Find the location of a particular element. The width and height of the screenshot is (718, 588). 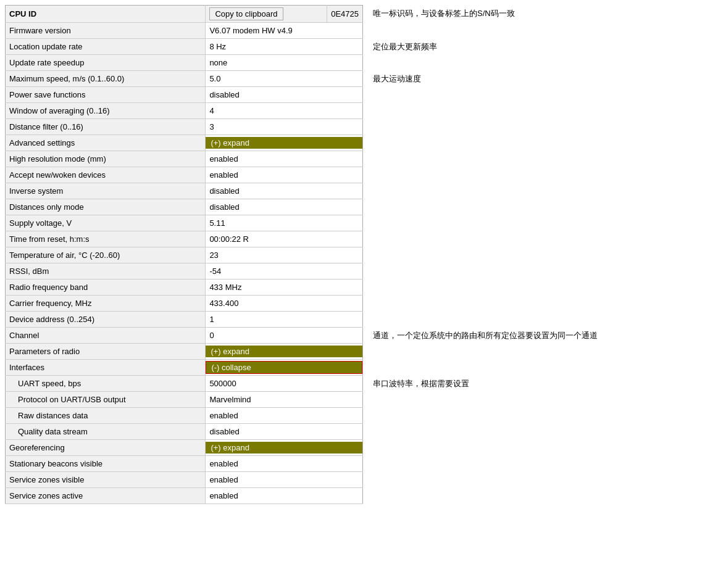

collapse-button: (-) collapse is located at coordinates (284, 368).